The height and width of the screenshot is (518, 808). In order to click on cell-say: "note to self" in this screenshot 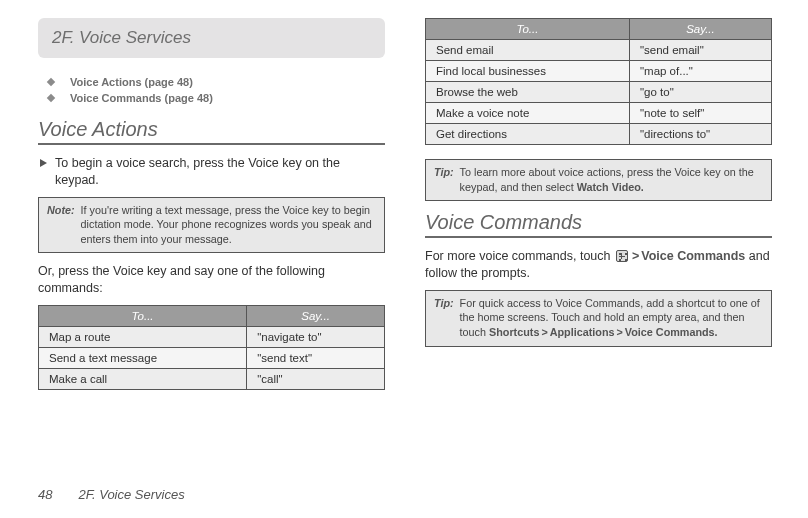, I will do `click(700, 114)`.